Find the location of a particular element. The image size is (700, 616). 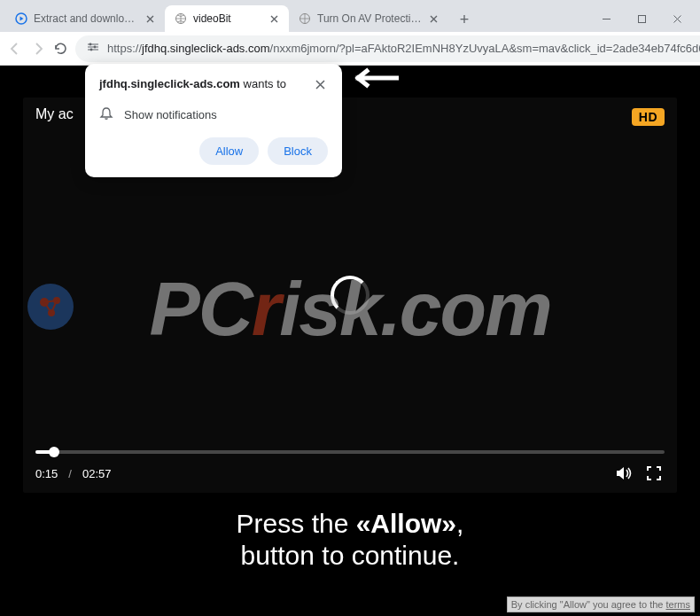

permission-title: jfdhq.singleclick-ads.com wants to is located at coordinates (193, 84).